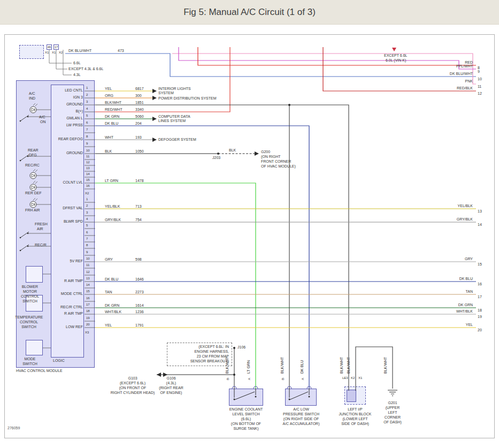  What do you see at coordinates (355, 416) in the screenshot?
I see `junction-block-caption: LEFT I/P JUNCTION BLOCK (LOWER LEFT SIDE…` at bounding box center [355, 416].